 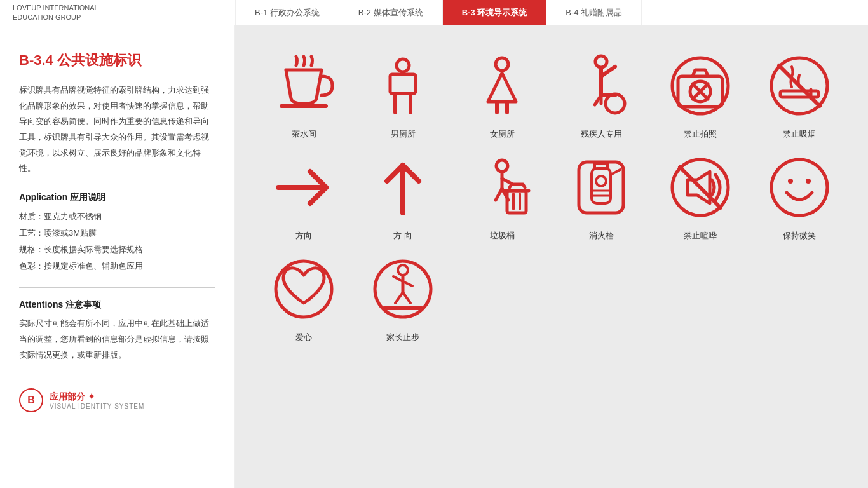 What do you see at coordinates (700, 86) in the screenshot?
I see `no-photo-icon` at bounding box center [700, 86].